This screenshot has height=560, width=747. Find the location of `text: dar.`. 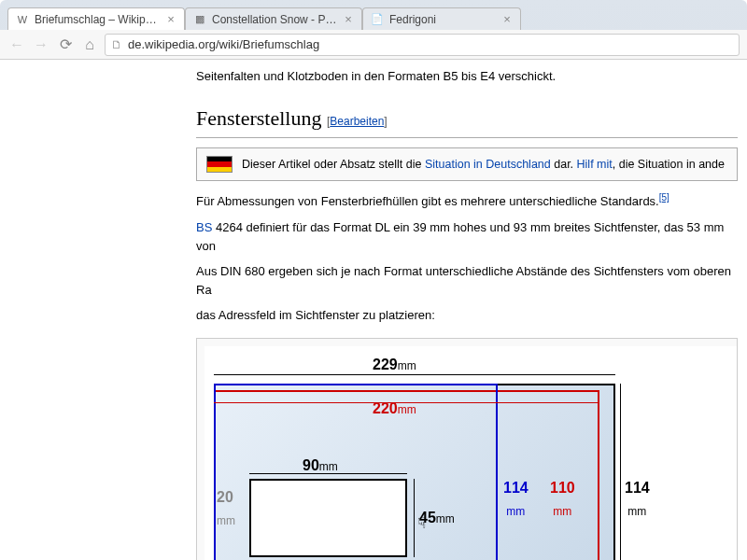

text: dar. is located at coordinates (564, 164).